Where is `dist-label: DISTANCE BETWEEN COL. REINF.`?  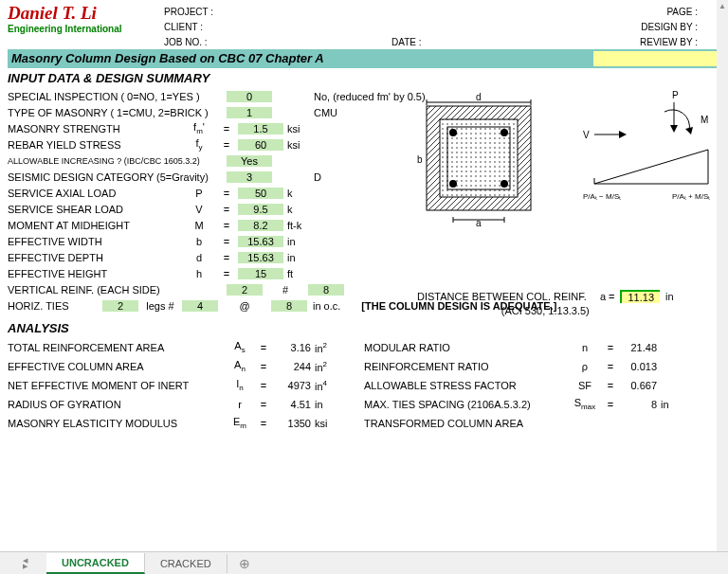 dist-label: DISTANCE BETWEEN COL. REINF. is located at coordinates (502, 296).